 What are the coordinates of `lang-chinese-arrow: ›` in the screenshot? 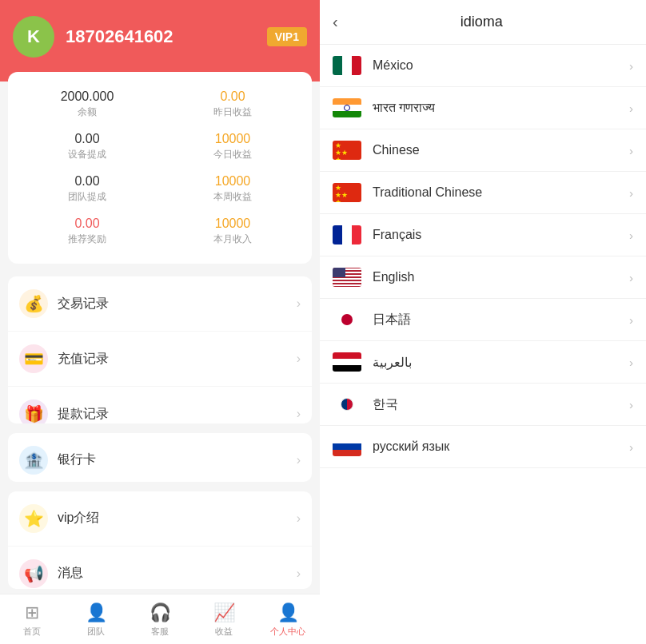 It's located at (632, 150).